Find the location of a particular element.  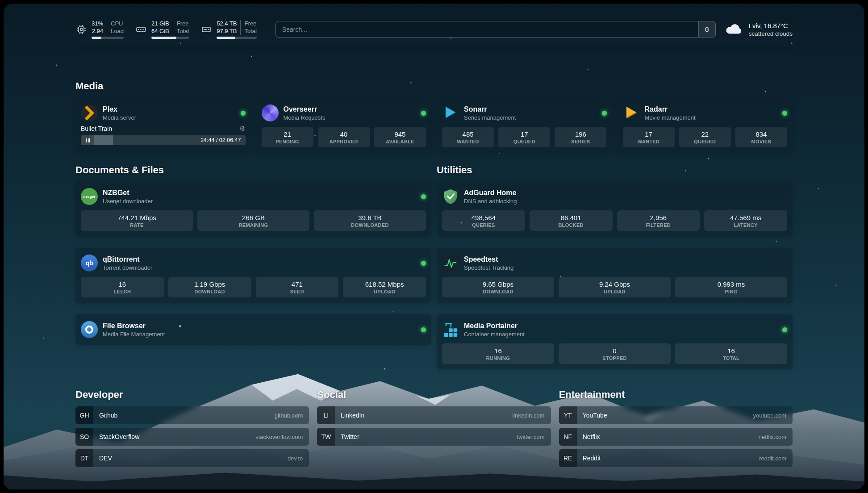

stat-ping: 0.993 ms PING is located at coordinates (731, 287).